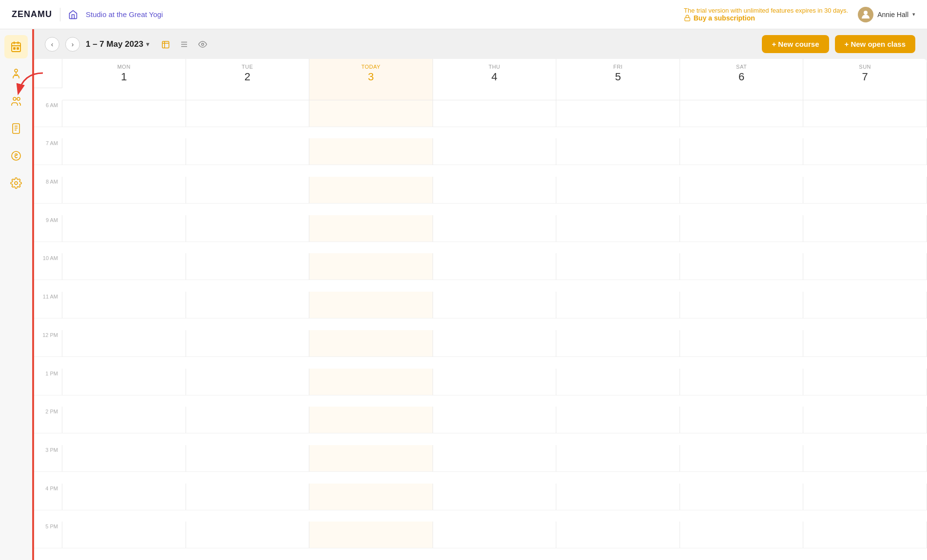 This screenshot has width=927, height=560. I want to click on cell-thu-3pm, so click(495, 459).